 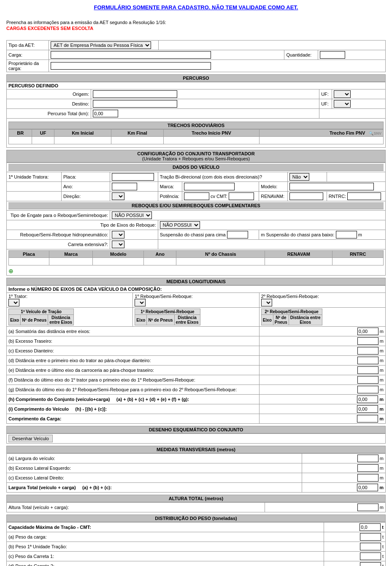 I want to click on row-a-label: (a) Somatória das distância entre eixos:, so click(x=133, y=332).